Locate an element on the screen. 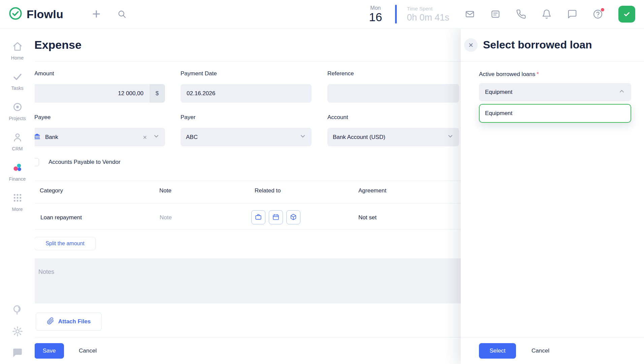  payer-label: Payer is located at coordinates (188, 117).